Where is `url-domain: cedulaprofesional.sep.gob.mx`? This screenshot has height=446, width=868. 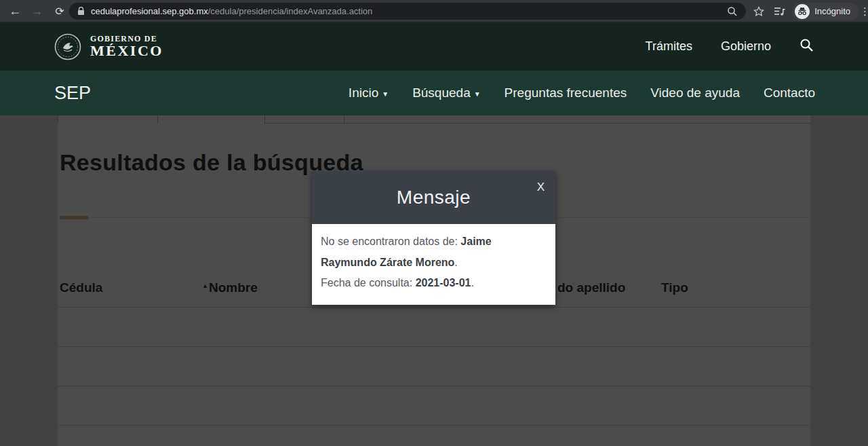
url-domain: cedulaprofesional.sep.gob.mx is located at coordinates (149, 11).